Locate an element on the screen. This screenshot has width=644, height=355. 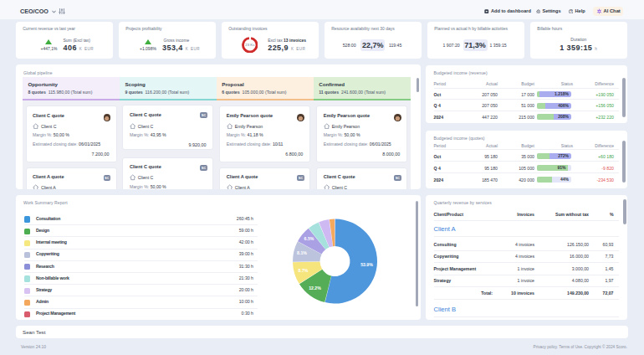
svg-text: 23 Ks is located at coordinates (249, 45).